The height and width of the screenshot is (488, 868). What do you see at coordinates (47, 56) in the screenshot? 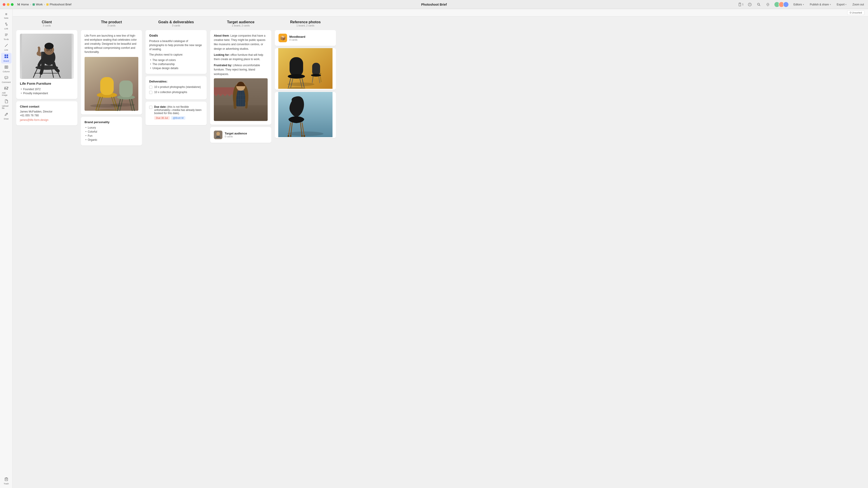
I see `client-photo` at bounding box center [47, 56].